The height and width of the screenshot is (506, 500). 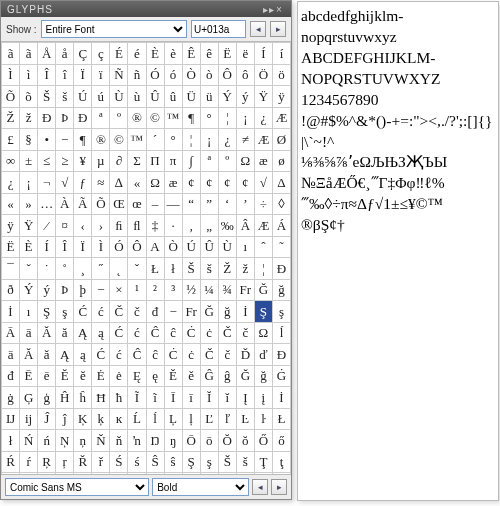 I want to click on glyph-cell: », so click(x=29, y=205).